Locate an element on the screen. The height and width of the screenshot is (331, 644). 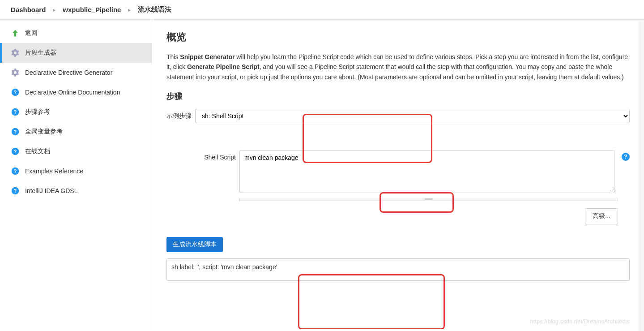
sidebar-item-label: Declarative Directive Generator is located at coordinates (69, 73).